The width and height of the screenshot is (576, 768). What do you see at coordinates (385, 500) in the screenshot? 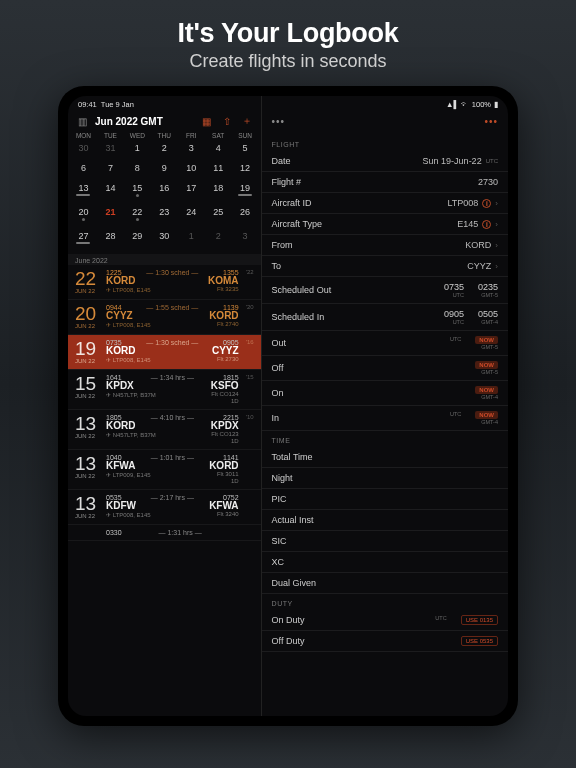
I see `row-pic: PIC` at bounding box center [385, 500].